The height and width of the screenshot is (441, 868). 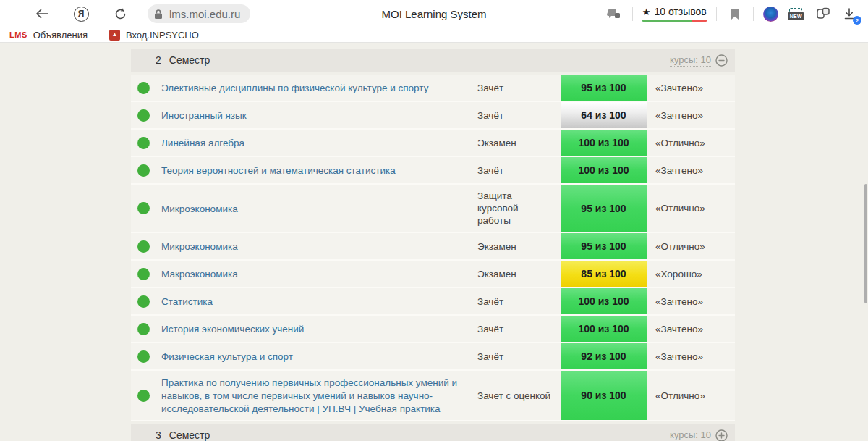 I want to click on course-link: История экономических учений, so click(x=233, y=329).